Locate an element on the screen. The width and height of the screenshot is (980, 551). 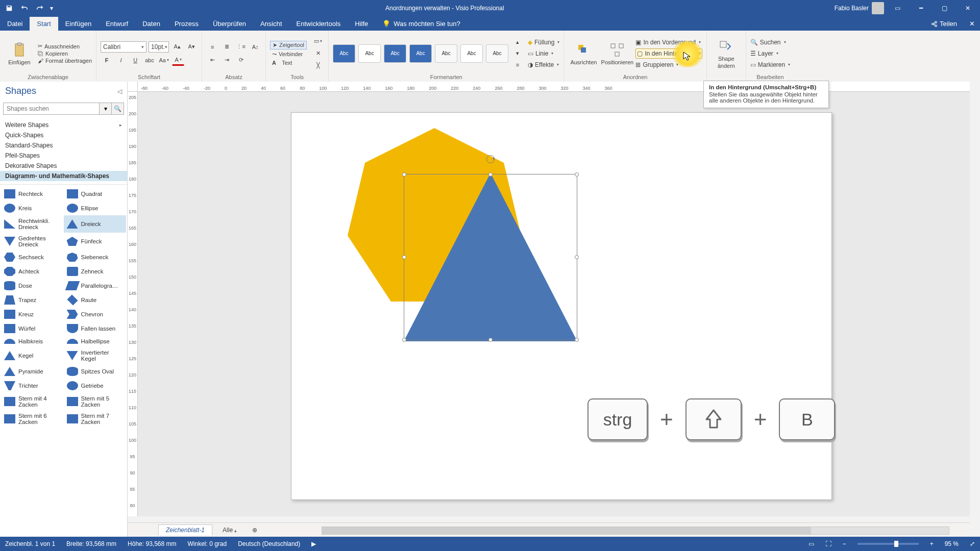
tab-data: Daten is located at coordinates (151, 23).